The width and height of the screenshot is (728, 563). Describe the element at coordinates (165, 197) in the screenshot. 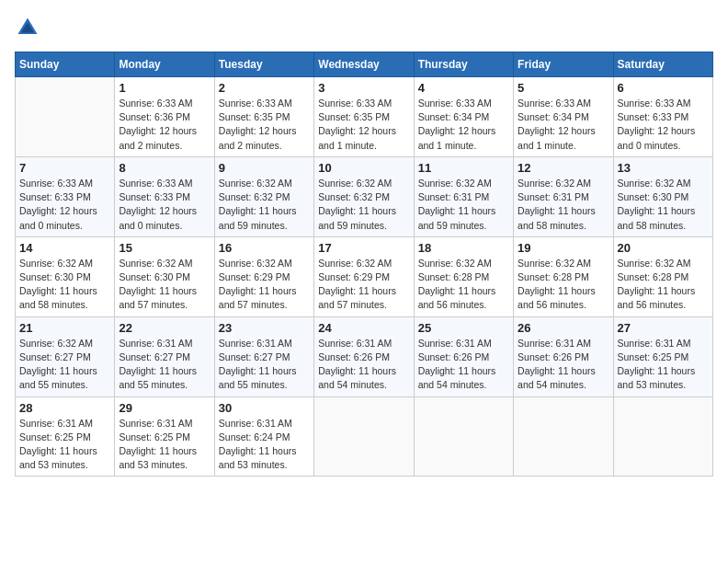

I see `calendar-cell: 8Sunrise: 6:33 AMSunset: 6:33 PMDaylight…` at that location.